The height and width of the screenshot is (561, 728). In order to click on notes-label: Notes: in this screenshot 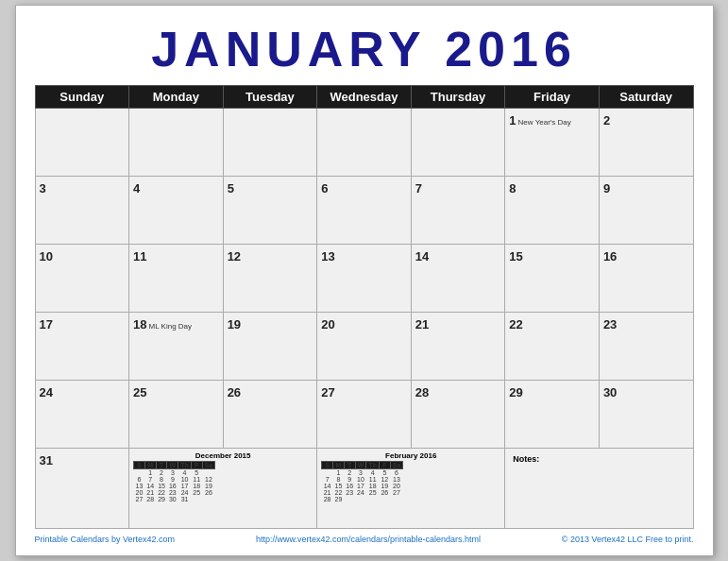, I will do `click(599, 459)`.